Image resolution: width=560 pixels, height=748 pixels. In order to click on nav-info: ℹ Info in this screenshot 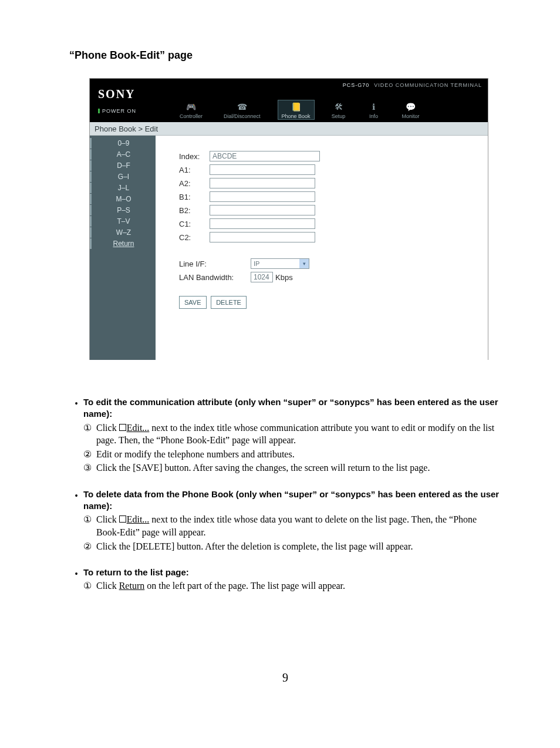, I will do `click(374, 110)`.